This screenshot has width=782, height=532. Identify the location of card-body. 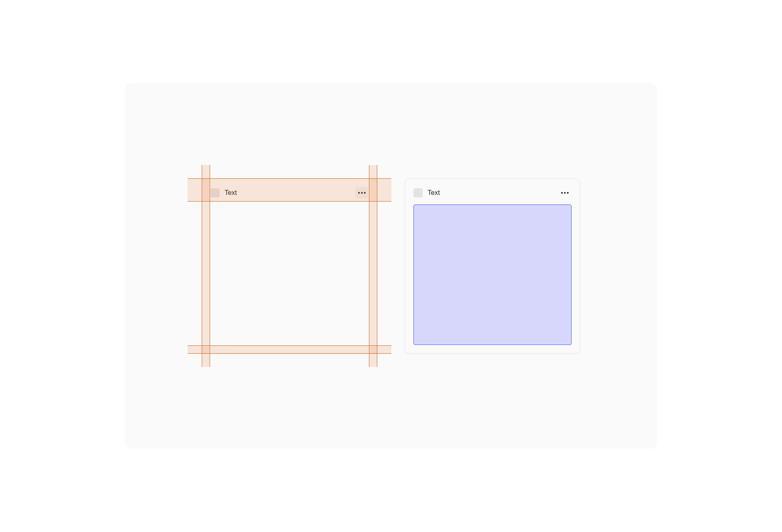
(290, 275).